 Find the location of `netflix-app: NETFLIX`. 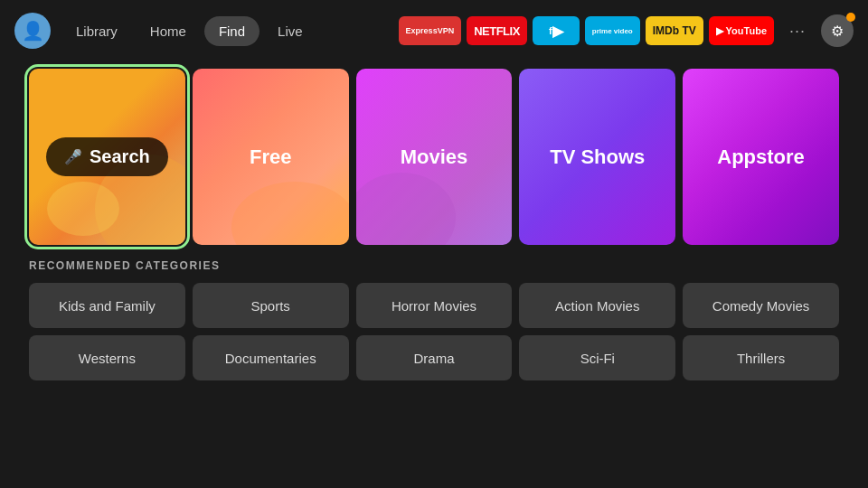

netflix-app: NETFLIX is located at coordinates (497, 31).